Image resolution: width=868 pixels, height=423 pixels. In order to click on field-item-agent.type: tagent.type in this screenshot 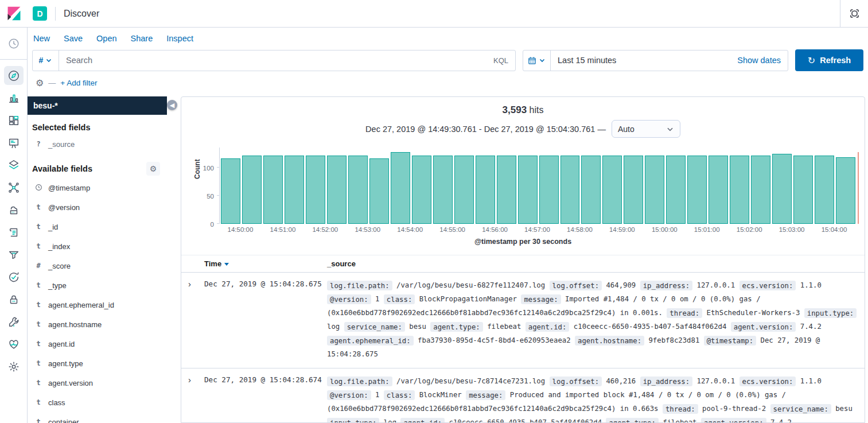, I will do `click(104, 363)`.